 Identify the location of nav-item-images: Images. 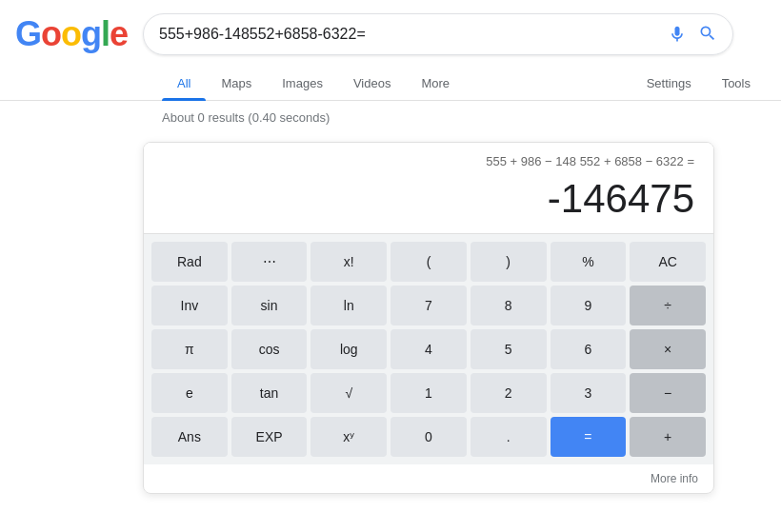
(303, 84).